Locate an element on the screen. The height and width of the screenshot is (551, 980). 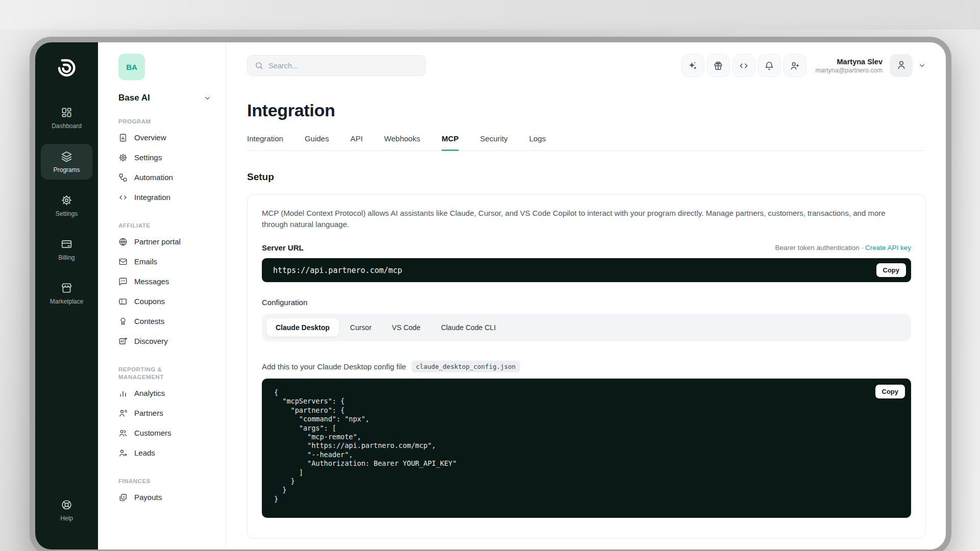
auth-note: Bearer token authentication · is located at coordinates (820, 248).